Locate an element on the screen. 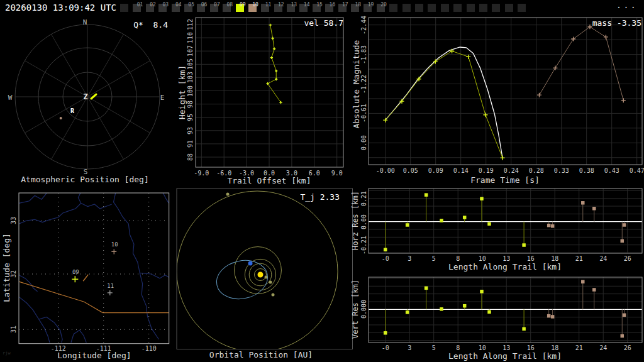 Image resolution: width=644 pixels, height=362 pixels. corner-watermark: rjw is located at coordinates (6, 353).